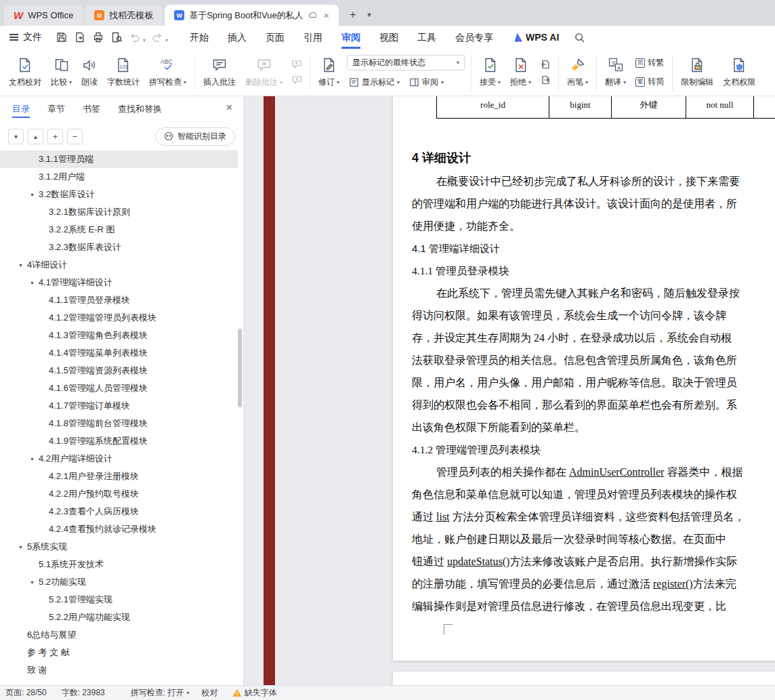 This screenshot has height=700, width=775. I want to click on undo-button, so click(134, 37).